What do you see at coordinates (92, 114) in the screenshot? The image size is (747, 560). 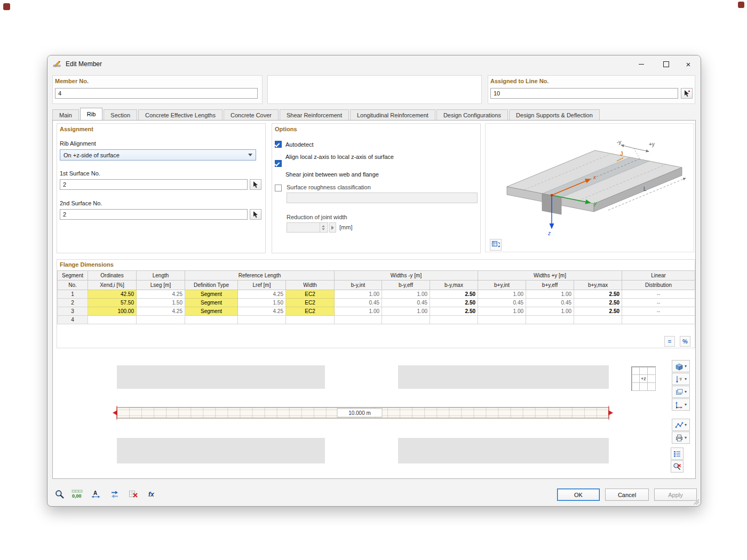 I see `tab-rib: Rib` at bounding box center [92, 114].